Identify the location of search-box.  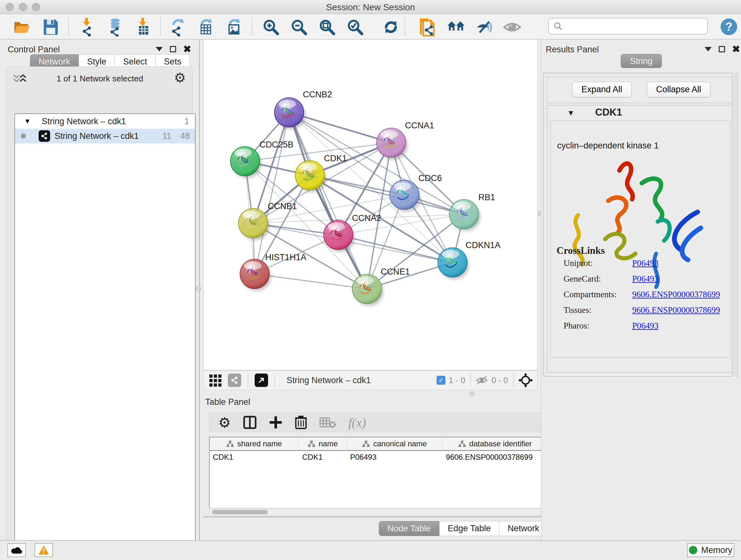
(628, 26).